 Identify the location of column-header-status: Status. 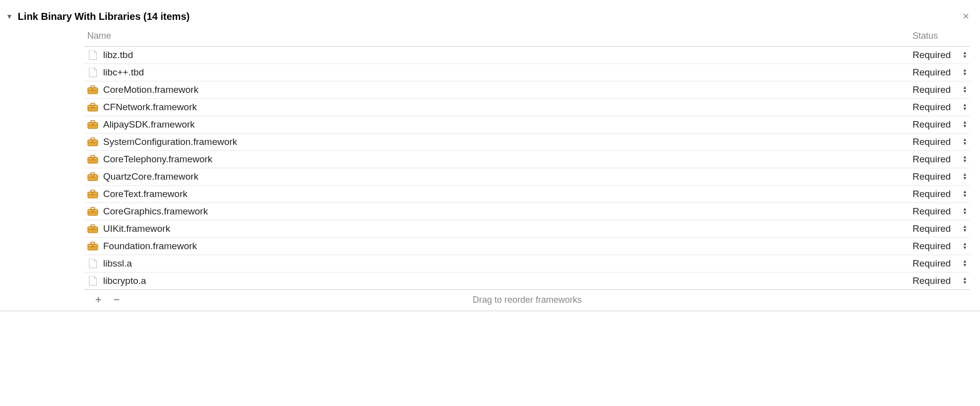
(940, 36).